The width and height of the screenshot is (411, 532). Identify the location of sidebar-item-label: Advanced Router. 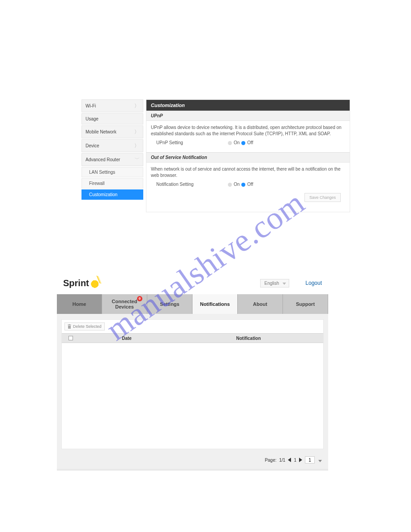
(103, 159).